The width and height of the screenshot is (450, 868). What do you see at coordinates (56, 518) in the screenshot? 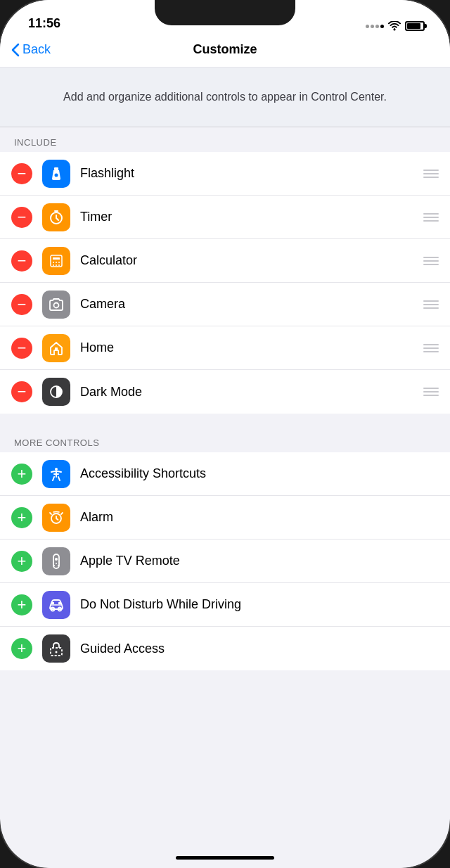
I see `alarm-icon-bg` at bounding box center [56, 518].